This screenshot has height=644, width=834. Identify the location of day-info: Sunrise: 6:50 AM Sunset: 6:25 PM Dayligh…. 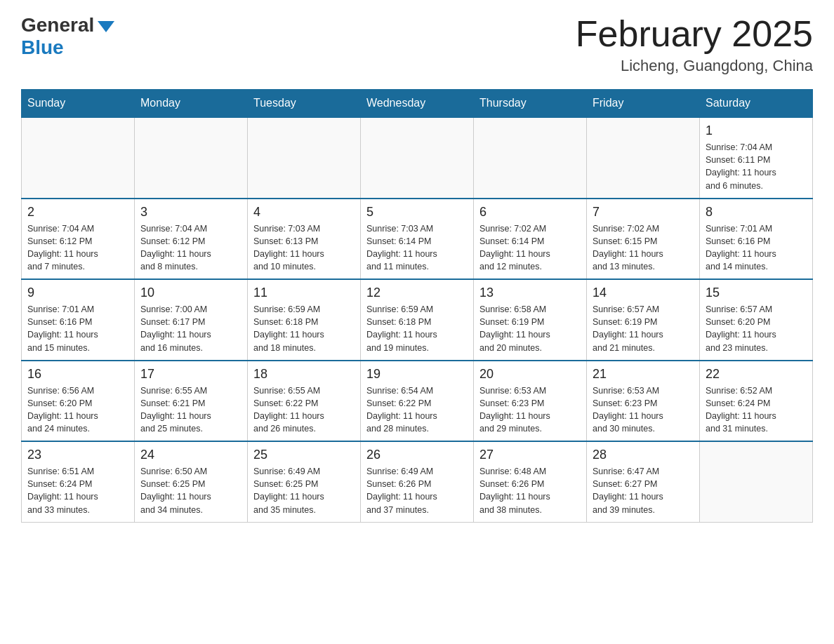
(191, 491).